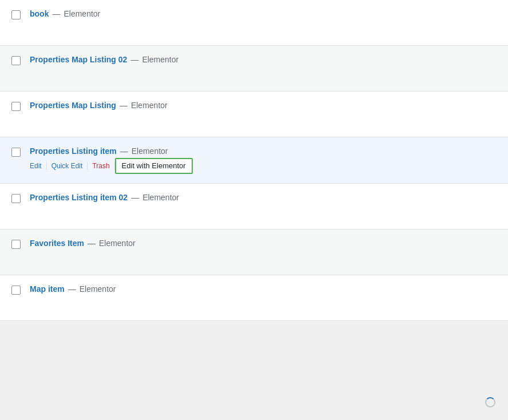 This screenshot has height=420, width=508. Describe the element at coordinates (254, 69) in the screenshot. I see `list-item: Properties Map Listing 02—Elementor` at that location.